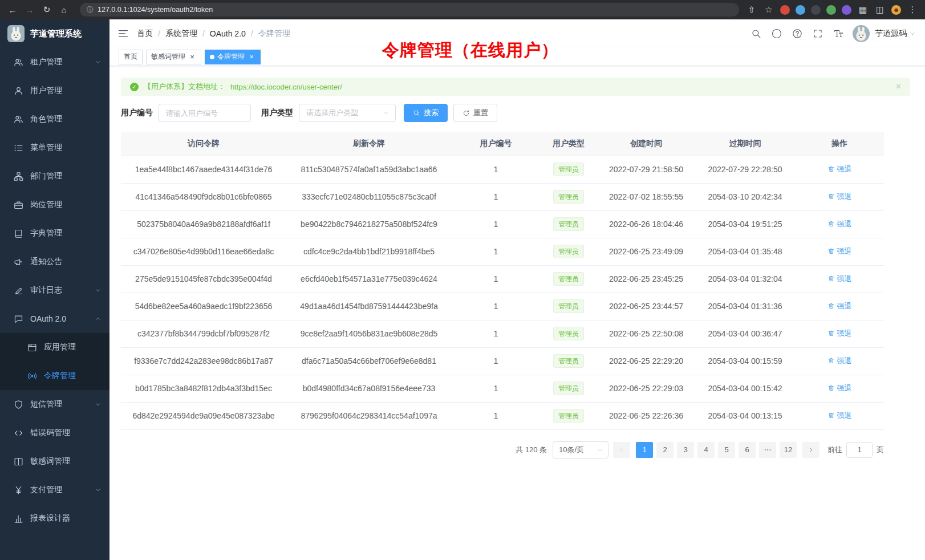 The width and height of the screenshot is (925, 560). Describe the element at coordinates (884, 34) in the screenshot. I see `user-menu: 芋道源码` at that location.